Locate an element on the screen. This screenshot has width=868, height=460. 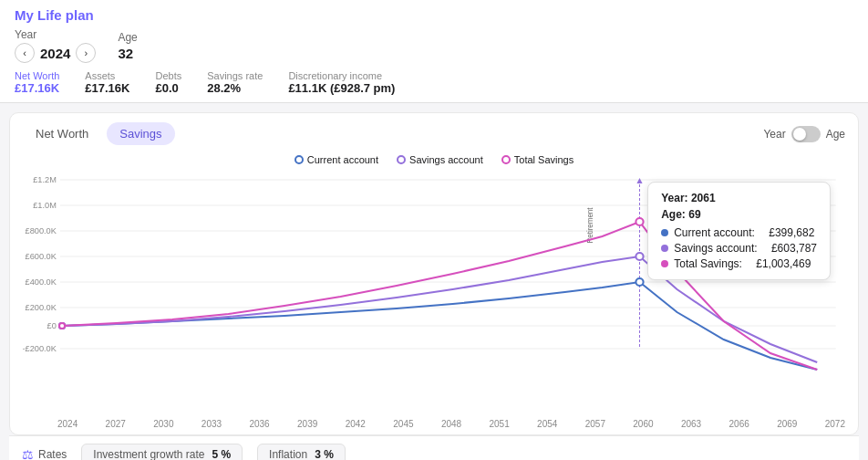
x-label-2069: 2069 is located at coordinates (787, 423).